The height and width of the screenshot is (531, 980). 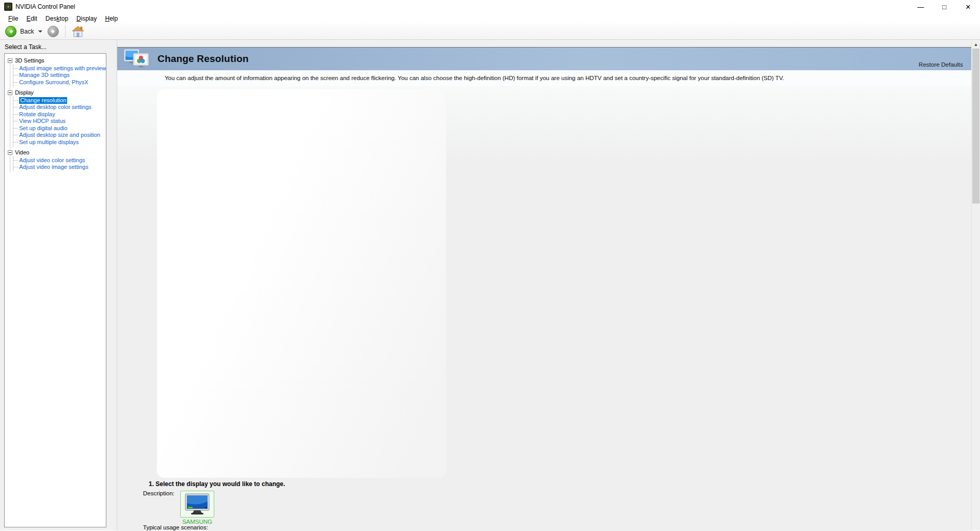 I want to click on tree-category-display: Display, so click(x=56, y=93).